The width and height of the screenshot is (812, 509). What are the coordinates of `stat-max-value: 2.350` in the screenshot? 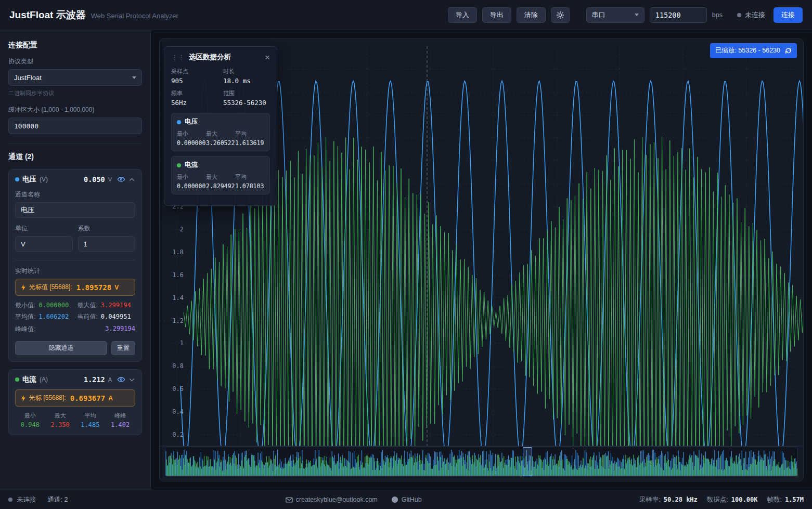 It's located at (60, 425).